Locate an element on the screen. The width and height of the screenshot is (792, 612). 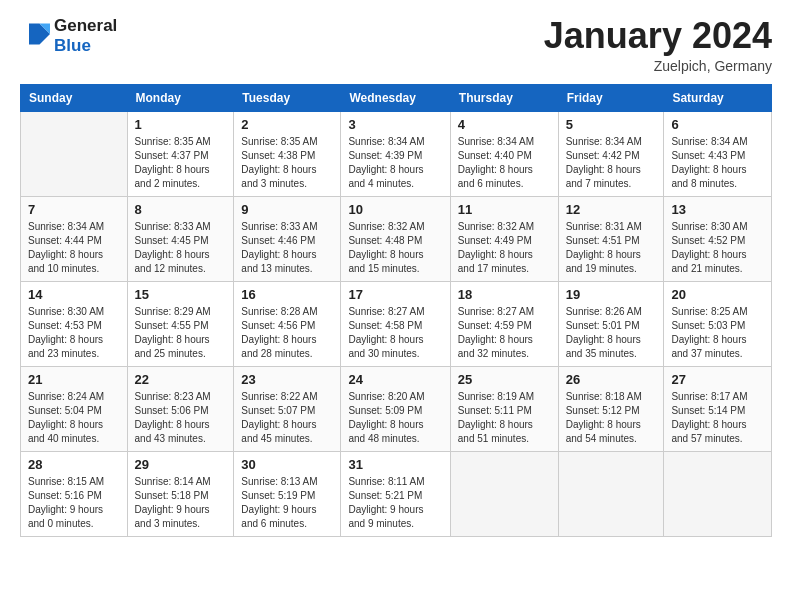
day-number: 27 is located at coordinates (718, 380).